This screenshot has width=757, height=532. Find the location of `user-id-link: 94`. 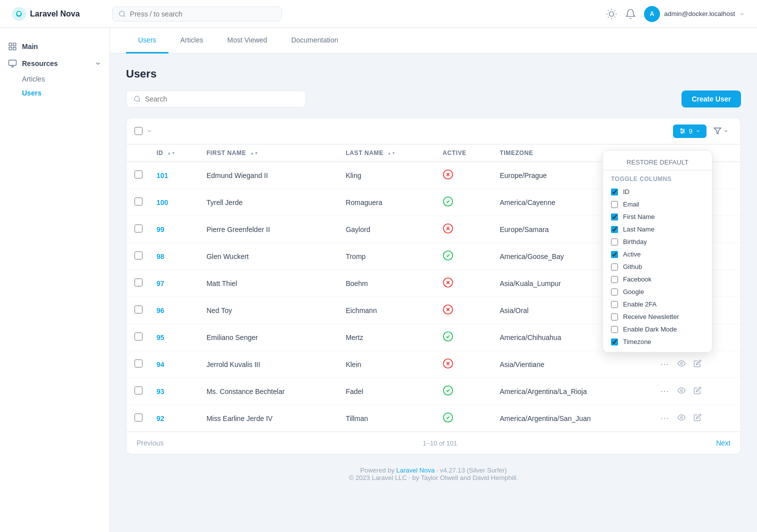

user-id-link: 94 is located at coordinates (160, 364).